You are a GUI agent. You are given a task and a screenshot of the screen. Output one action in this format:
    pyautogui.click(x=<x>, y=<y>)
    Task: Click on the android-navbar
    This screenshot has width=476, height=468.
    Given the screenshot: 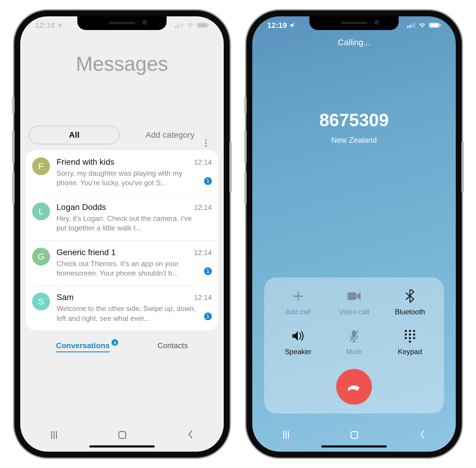 What is the action you would take?
    pyautogui.click(x=122, y=441)
    